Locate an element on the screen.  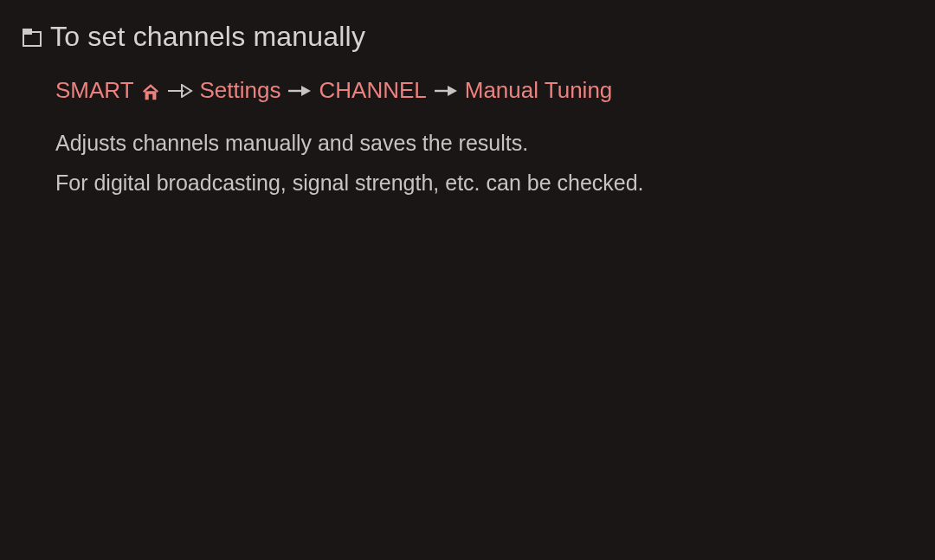
arrow-open-icon is located at coordinates (180, 91).